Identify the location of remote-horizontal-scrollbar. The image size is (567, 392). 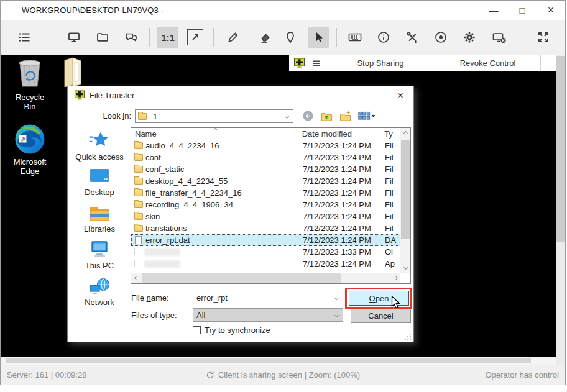
(279, 361).